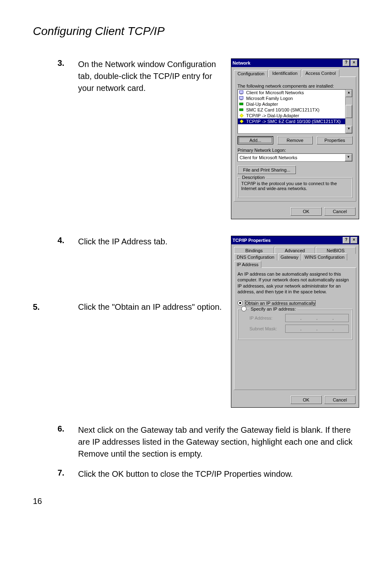 This screenshot has width=392, height=571. What do you see at coordinates (295, 111) in the screenshot?
I see `components-listbox: Client for Microsoft Networks Microsoft …` at bounding box center [295, 111].